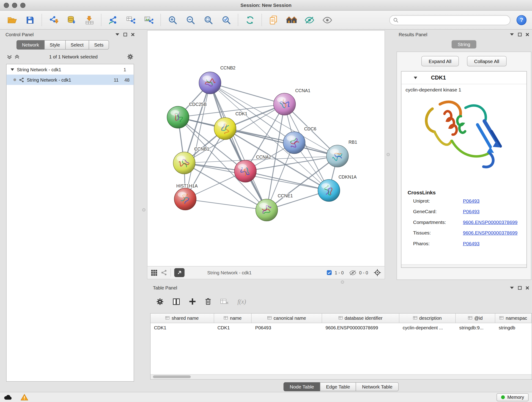 Image resolution: width=532 pixels, height=402 pixels. What do you see at coordinates (184, 163) in the screenshot?
I see `network-node-CCNB1` at bounding box center [184, 163].